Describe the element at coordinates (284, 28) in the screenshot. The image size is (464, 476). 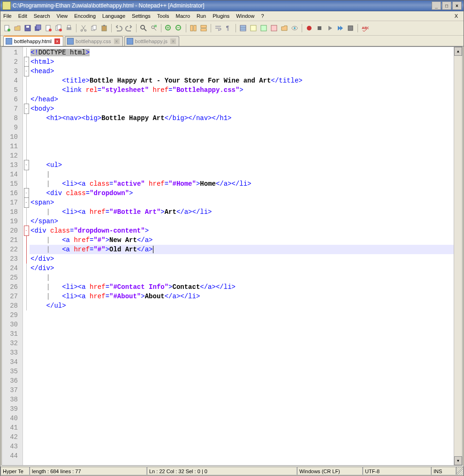
I see `folder-icon` at that location.